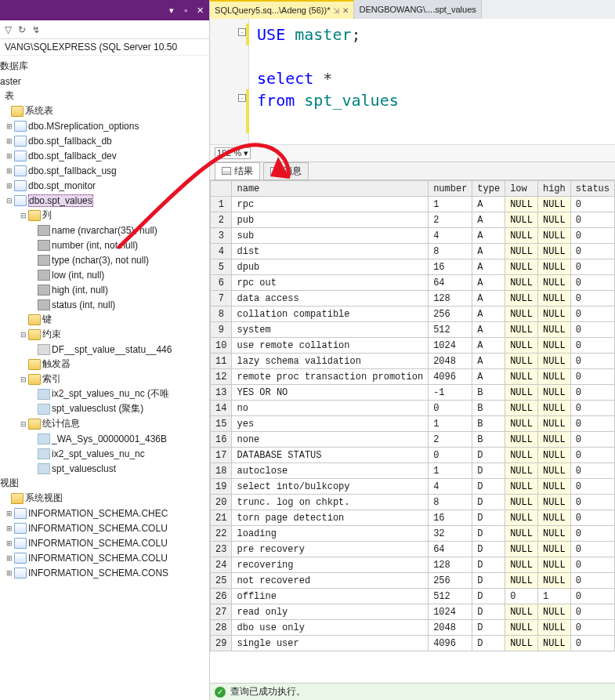 This screenshot has width=615, height=700. What do you see at coordinates (331, 283) in the screenshot?
I see `data-cell: rpc out` at bounding box center [331, 283].